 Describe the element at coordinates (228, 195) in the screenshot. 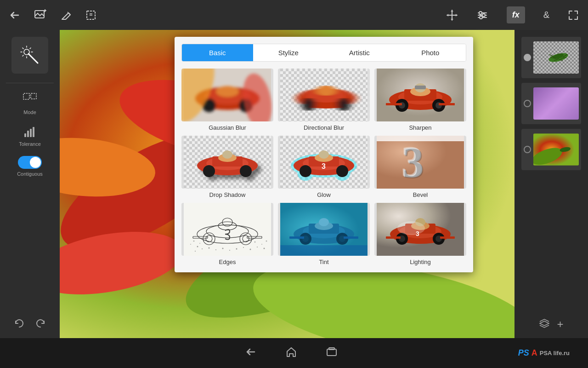

I see `label-drop-shadow: Drop Shadow` at that location.